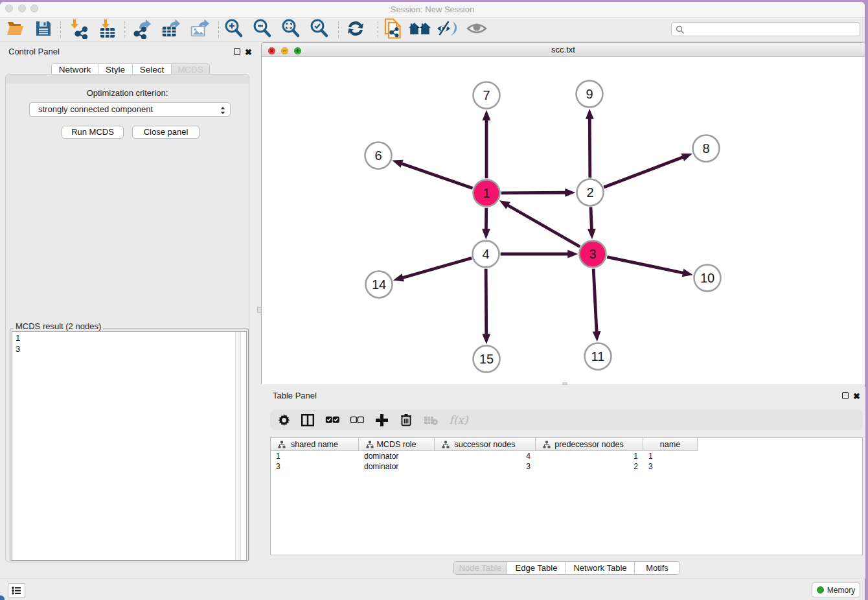 Image resolution: width=868 pixels, height=600 pixels. I want to click on result-scrollbar, so click(238, 446).